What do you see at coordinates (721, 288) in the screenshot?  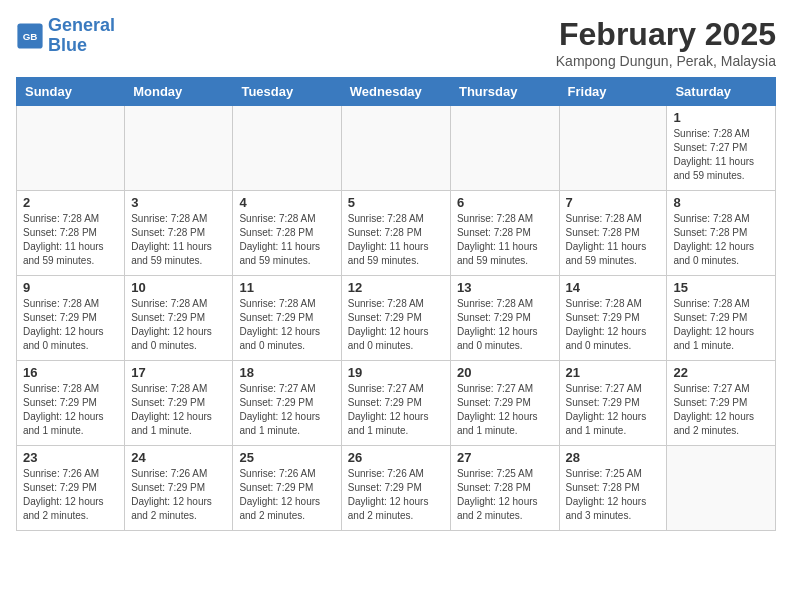 I see `day-number: 15` at bounding box center [721, 288].